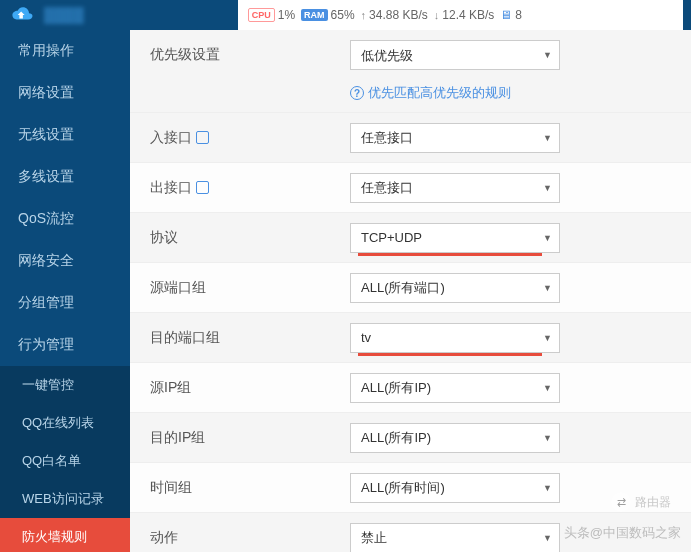  Describe the element at coordinates (455, 238) in the screenshot. I see `select-protocol: TCP+UDP` at that location.